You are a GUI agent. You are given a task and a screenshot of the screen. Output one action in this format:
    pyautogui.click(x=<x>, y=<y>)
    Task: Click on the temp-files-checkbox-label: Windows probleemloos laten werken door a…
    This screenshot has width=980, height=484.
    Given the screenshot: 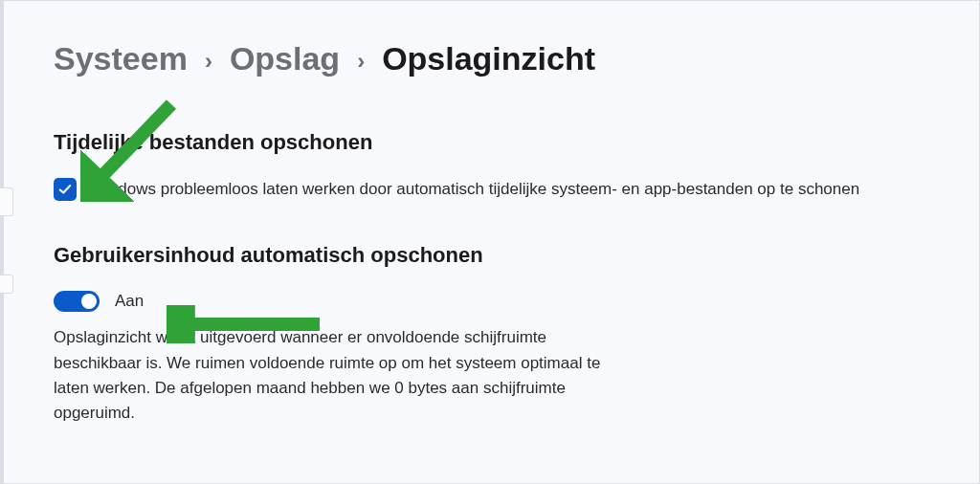 What is the action you would take?
    pyautogui.click(x=475, y=189)
    